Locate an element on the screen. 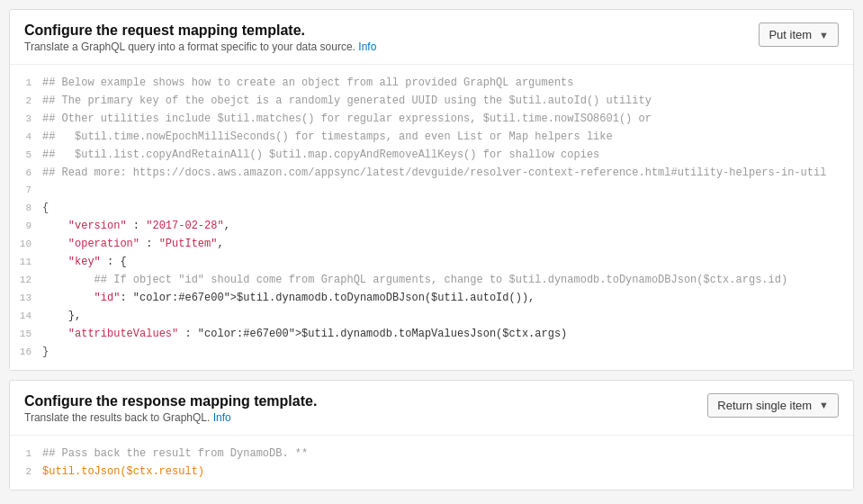 The height and width of the screenshot is (504, 863). line-number: 12 is located at coordinates (26, 281).